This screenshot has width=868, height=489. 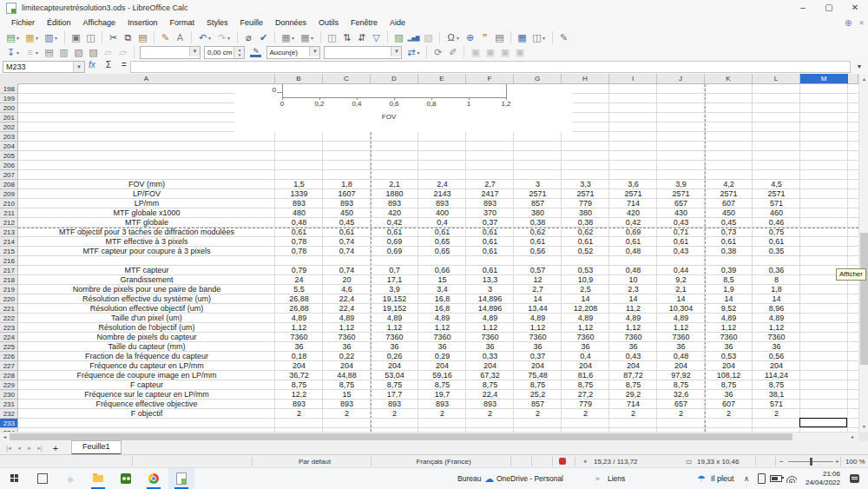 I want to click on cell-C228: 44,88, so click(x=347, y=375).